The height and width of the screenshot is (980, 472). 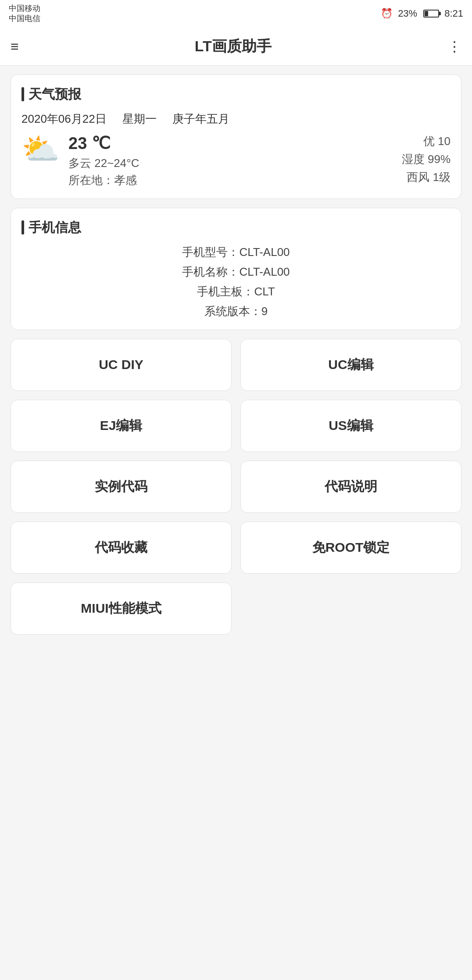 I want to click on phone-info-section-title: 手机信息, so click(x=55, y=228).